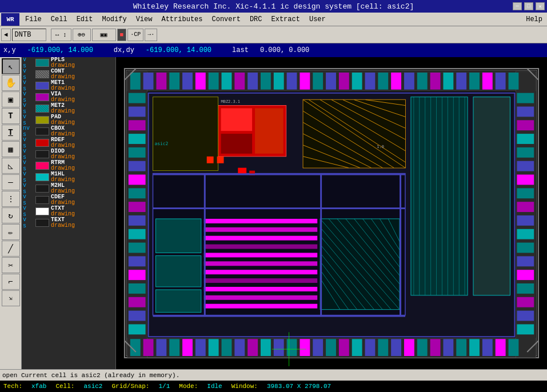 The height and width of the screenshot is (392, 547). Describe the element at coordinates (85, 19) in the screenshot. I see `menu-edit: Edit` at that location.